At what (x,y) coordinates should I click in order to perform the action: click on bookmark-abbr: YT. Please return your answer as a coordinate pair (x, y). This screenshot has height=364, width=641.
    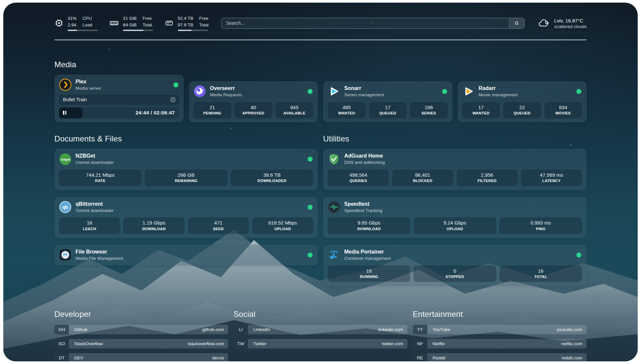
    Looking at the image, I should click on (420, 330).